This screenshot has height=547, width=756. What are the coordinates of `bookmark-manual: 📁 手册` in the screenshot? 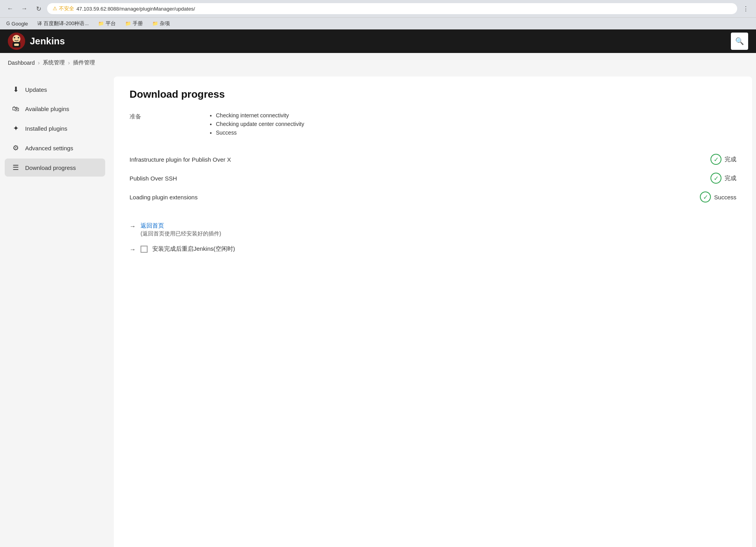 It's located at (134, 24).